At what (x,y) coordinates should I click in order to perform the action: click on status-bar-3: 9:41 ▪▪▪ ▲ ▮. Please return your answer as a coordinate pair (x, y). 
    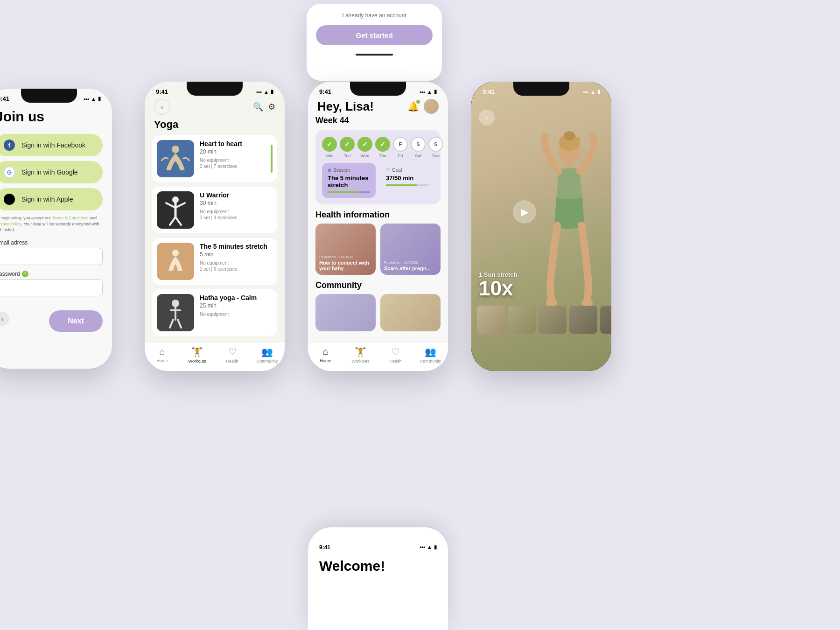
    Looking at the image, I should click on (378, 90).